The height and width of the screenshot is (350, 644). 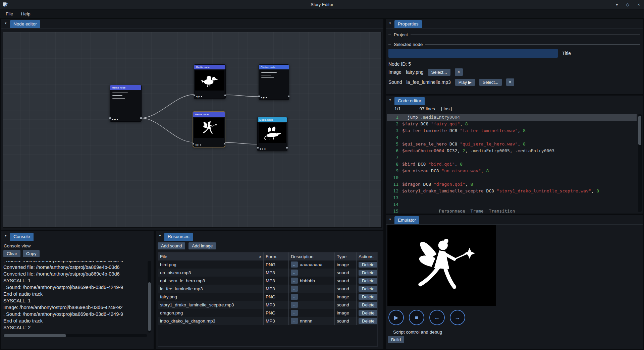 I want to click on add-sound-button: Add sound, so click(x=171, y=246).